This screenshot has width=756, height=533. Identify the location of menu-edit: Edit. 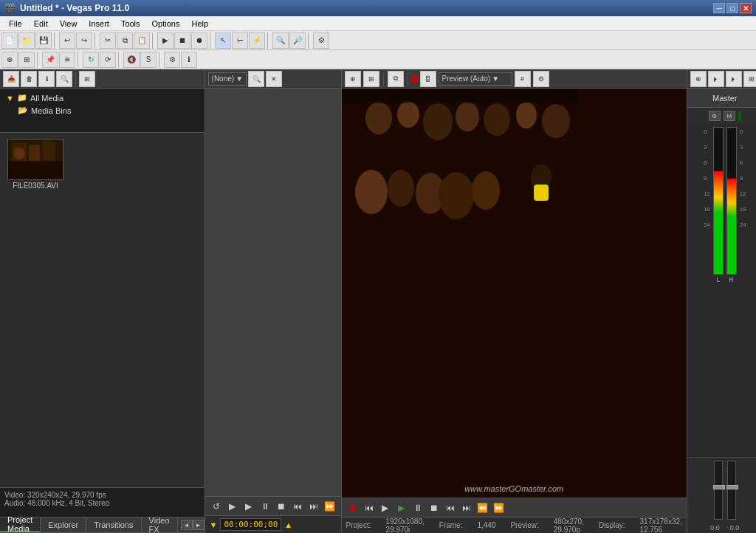
(41, 24).